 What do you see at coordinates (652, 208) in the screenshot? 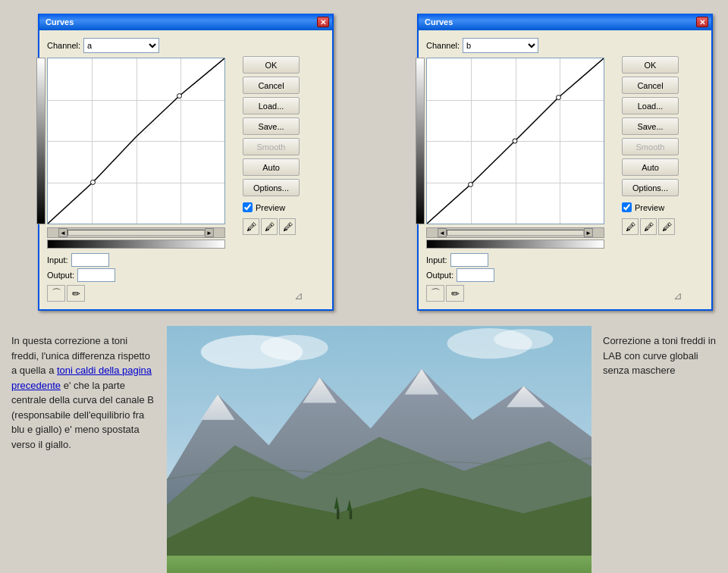
I see `dialog-b-preview-row: Preview` at bounding box center [652, 208].